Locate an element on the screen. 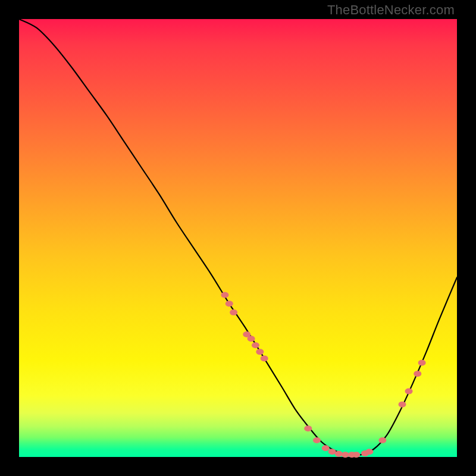 The width and height of the screenshot is (476, 476). curve-markers is located at coordinates (323, 375).